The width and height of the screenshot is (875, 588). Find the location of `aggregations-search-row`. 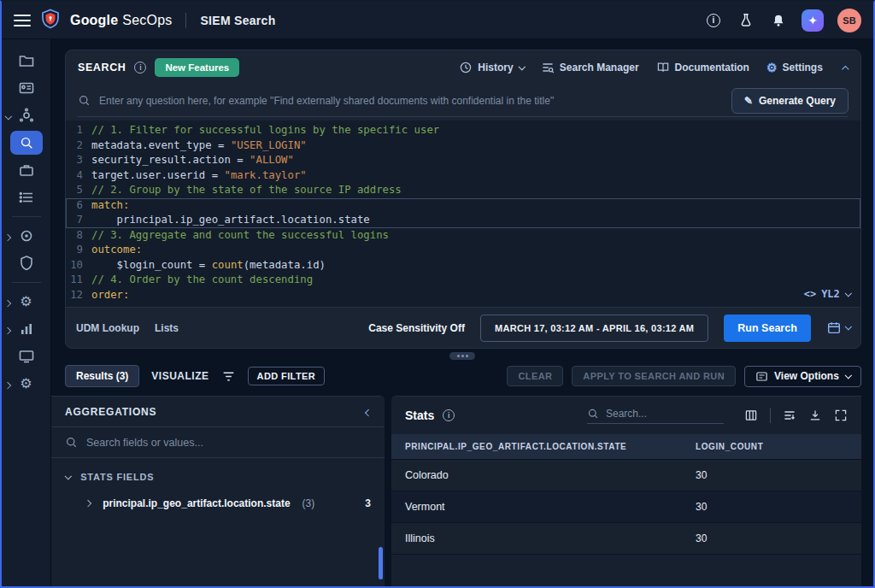

aggregations-search-row is located at coordinates (218, 443).